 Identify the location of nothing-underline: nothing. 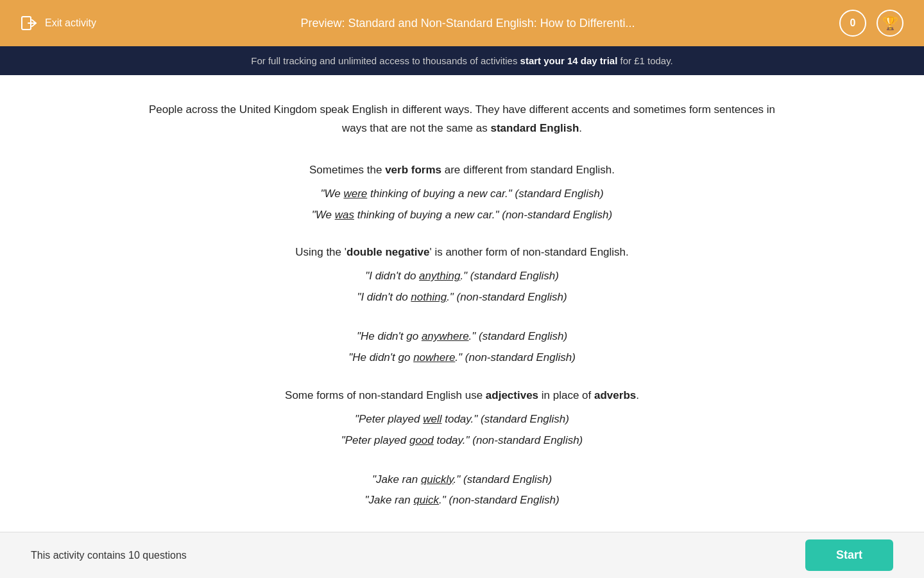
(429, 297).